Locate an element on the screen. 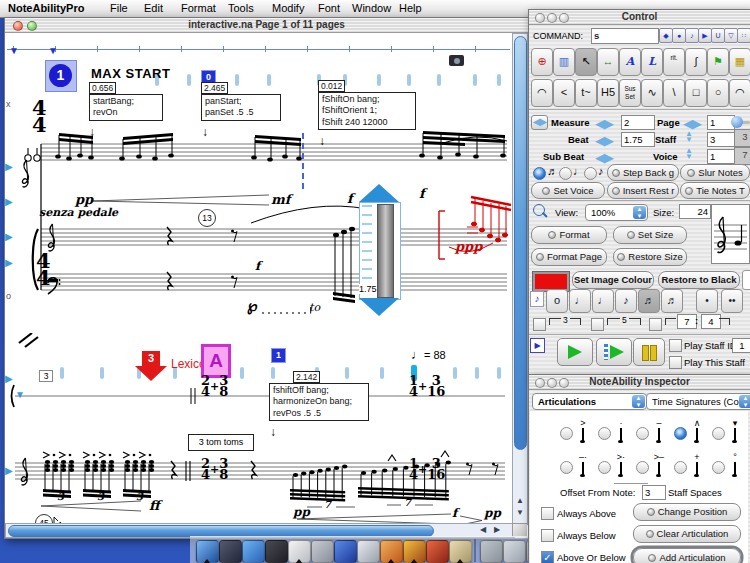 This screenshot has width=750, height=563. control-title-bar: Control is located at coordinates (640, 18).